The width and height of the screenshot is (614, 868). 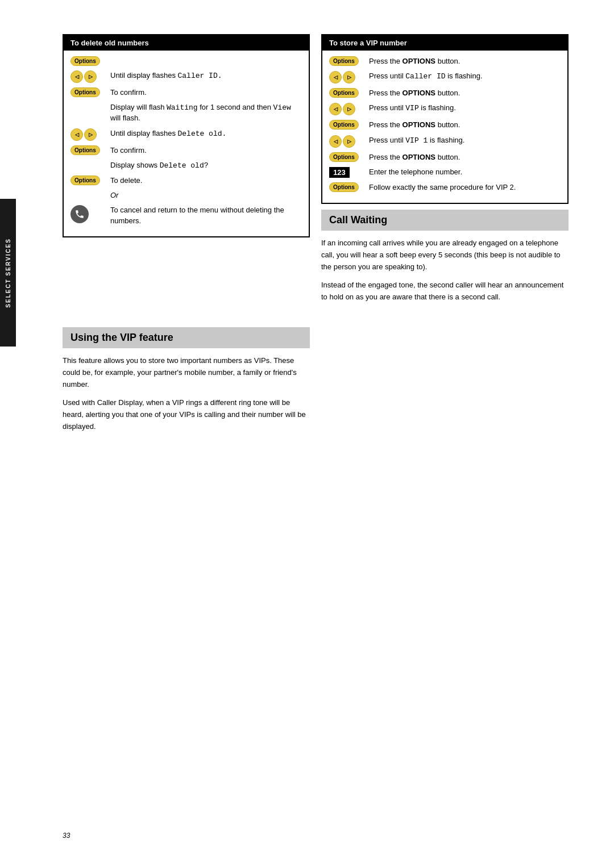 I want to click on call-waiting-para1: If an incoming call arrives while you ar…, so click(x=445, y=255).